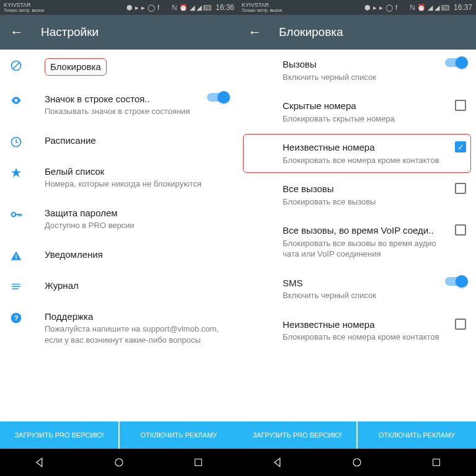  What do you see at coordinates (119, 141) in the screenshot?
I see `row-schedule: Расписание` at bounding box center [119, 141].